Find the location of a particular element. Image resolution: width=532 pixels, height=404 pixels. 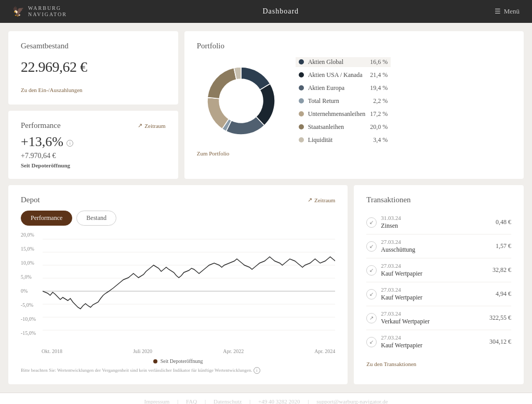

donut-chart is located at coordinates (241, 101).